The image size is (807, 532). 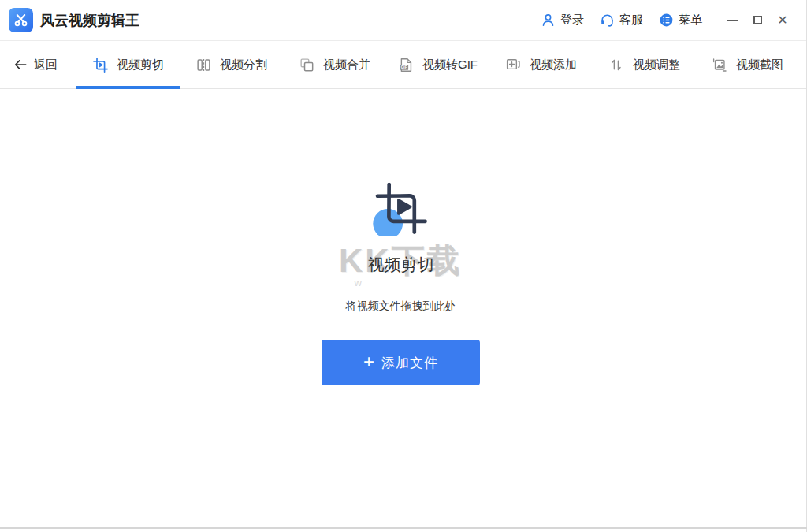 I want to click on window-bottom-border, so click(x=404, y=528).